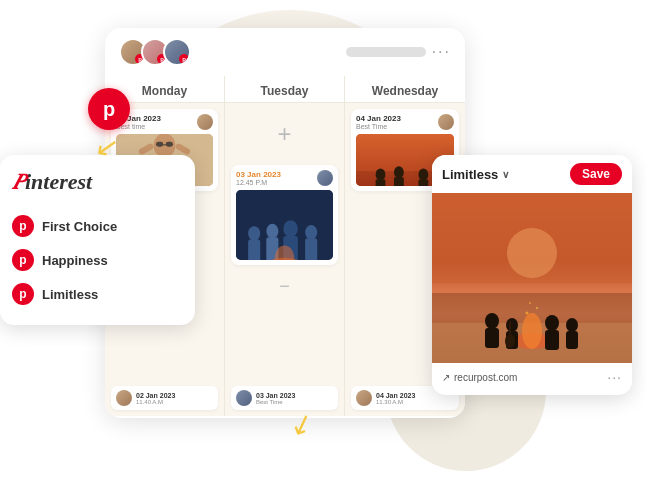 This screenshot has height=501, width=646. Describe the element at coordinates (415, 402) in the screenshot. I see `wednesday-footer-time: 11.30 A.M` at that location.